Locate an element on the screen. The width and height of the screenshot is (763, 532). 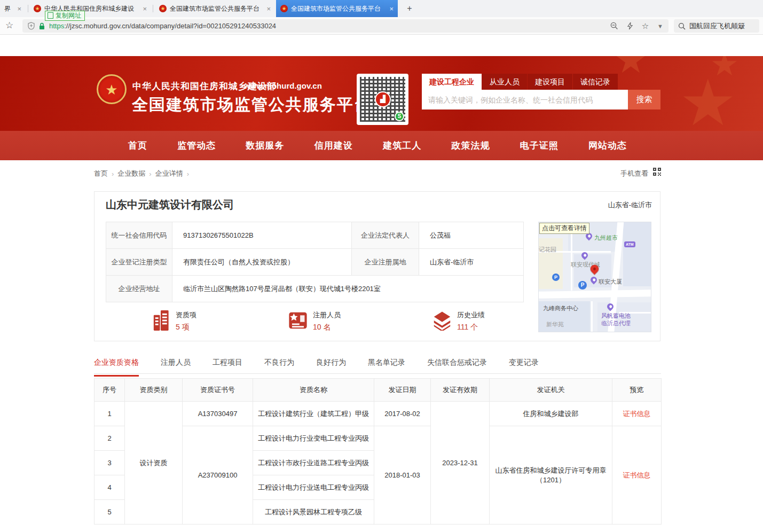
nav-supervision: 监管动态 is located at coordinates (196, 145).